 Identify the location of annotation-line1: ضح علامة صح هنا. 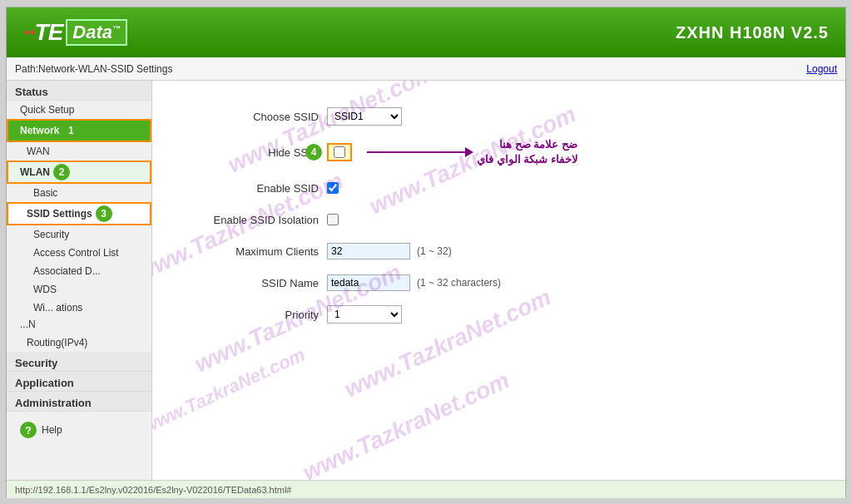
(528, 145).